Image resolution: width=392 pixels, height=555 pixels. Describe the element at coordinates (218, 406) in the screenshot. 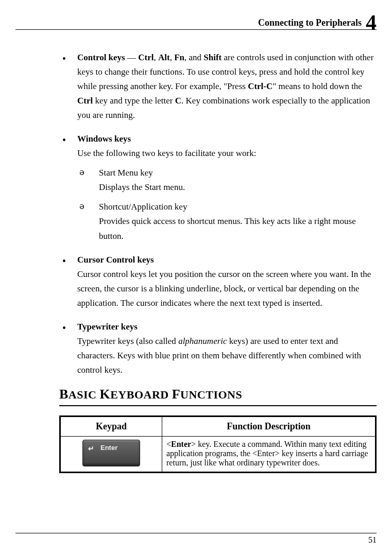

I see `section-rule` at that location.